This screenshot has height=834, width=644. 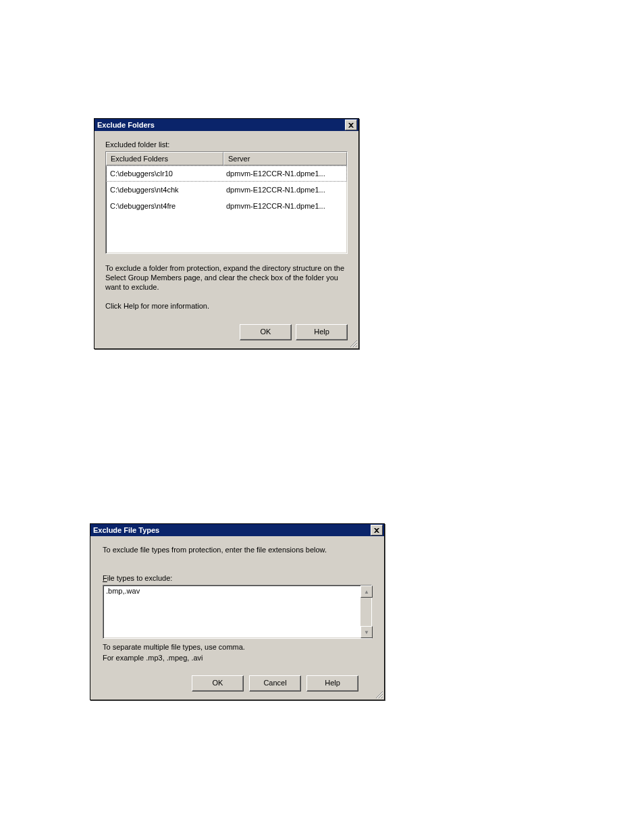 I want to click on hint-line-2: For example .mp3, .mpeg, .avi, so click(x=238, y=658).